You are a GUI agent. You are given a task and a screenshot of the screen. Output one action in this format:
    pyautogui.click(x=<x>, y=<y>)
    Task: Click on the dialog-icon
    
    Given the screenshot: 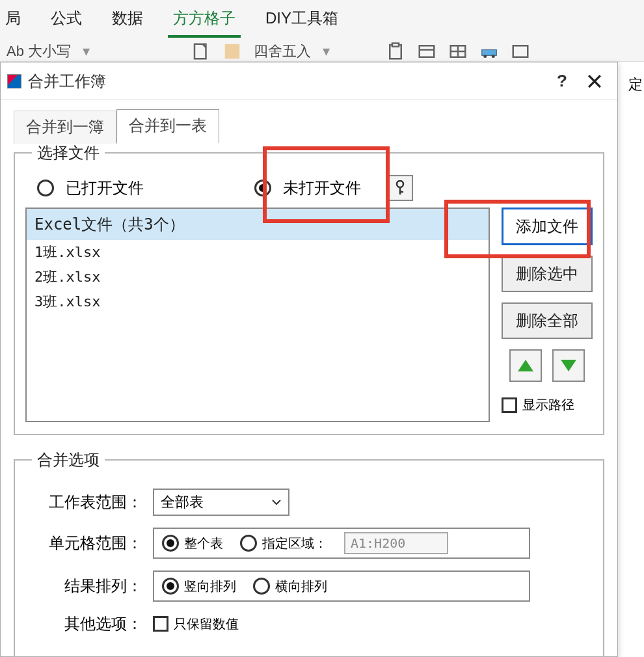 What is the action you would take?
    pyautogui.click(x=14, y=81)
    